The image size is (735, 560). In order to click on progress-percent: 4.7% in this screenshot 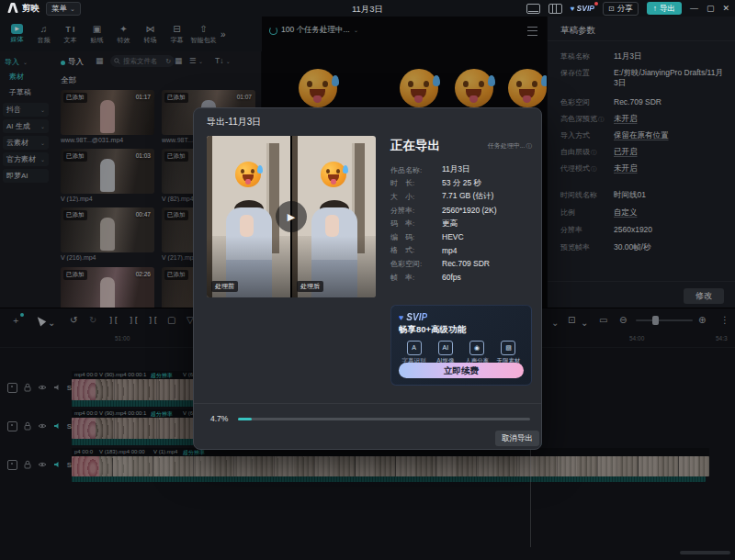, I will do `click(219, 419)`.